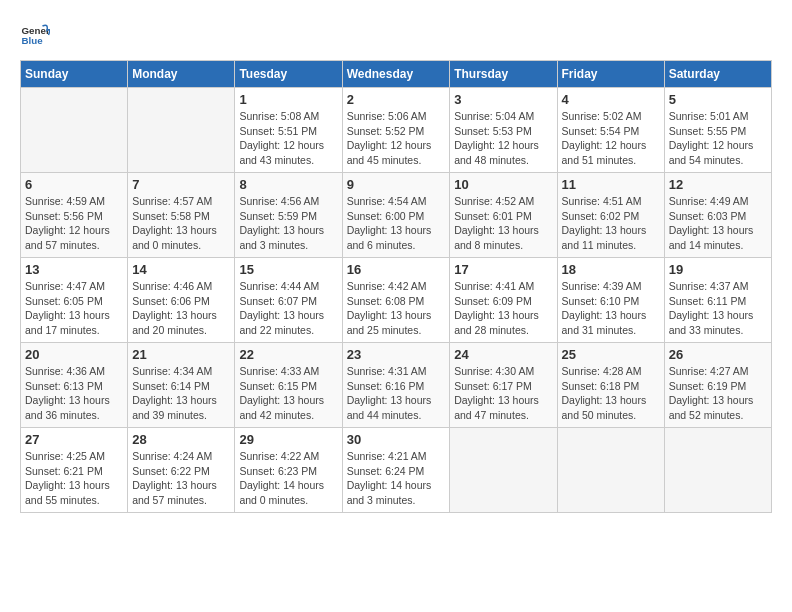  Describe the element at coordinates (718, 300) in the screenshot. I see `calendar-cell: 19Sunrise: 4:37 AM Sunset: 6:11 PM Dayli…` at that location.